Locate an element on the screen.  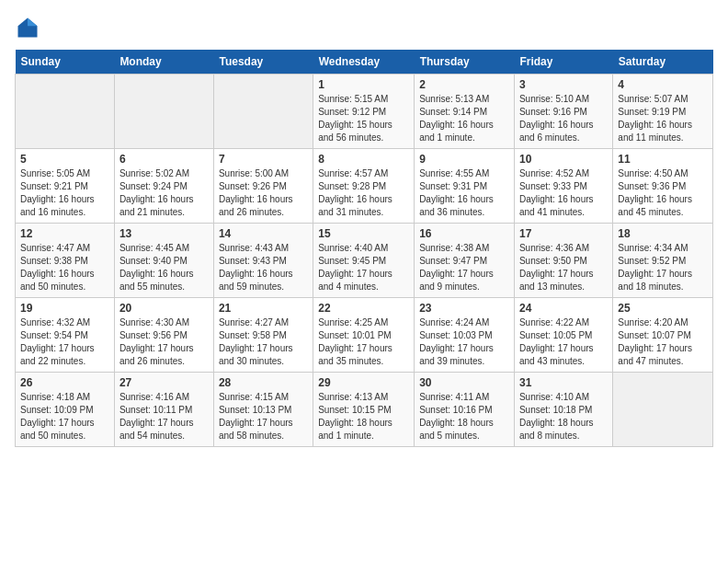
day-number: 13 is located at coordinates (164, 234).